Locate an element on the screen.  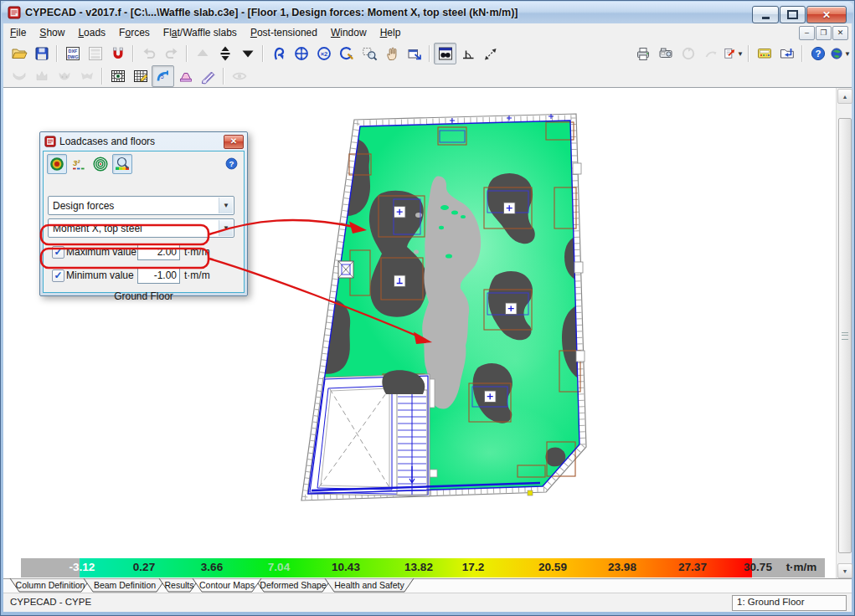
restore-button is located at coordinates (792, 15).